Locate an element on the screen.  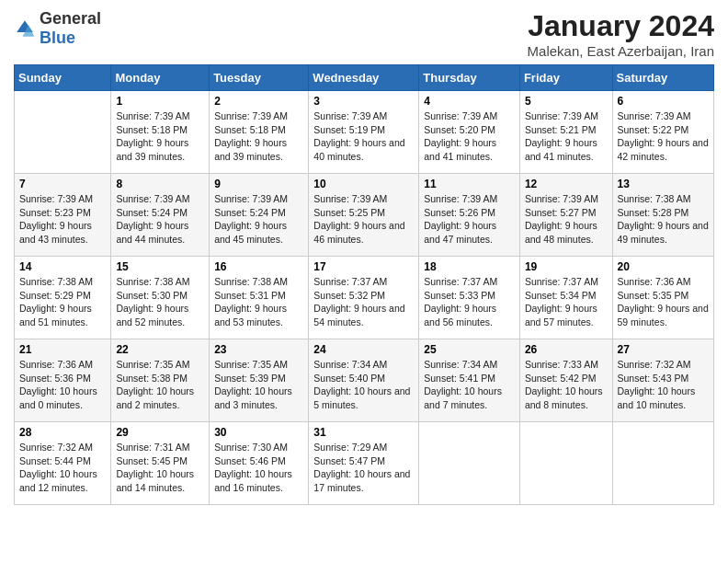
cell-info: Sunrise: 7:29 AMSunset: 5:47 PMDaylight:… is located at coordinates (364, 467).